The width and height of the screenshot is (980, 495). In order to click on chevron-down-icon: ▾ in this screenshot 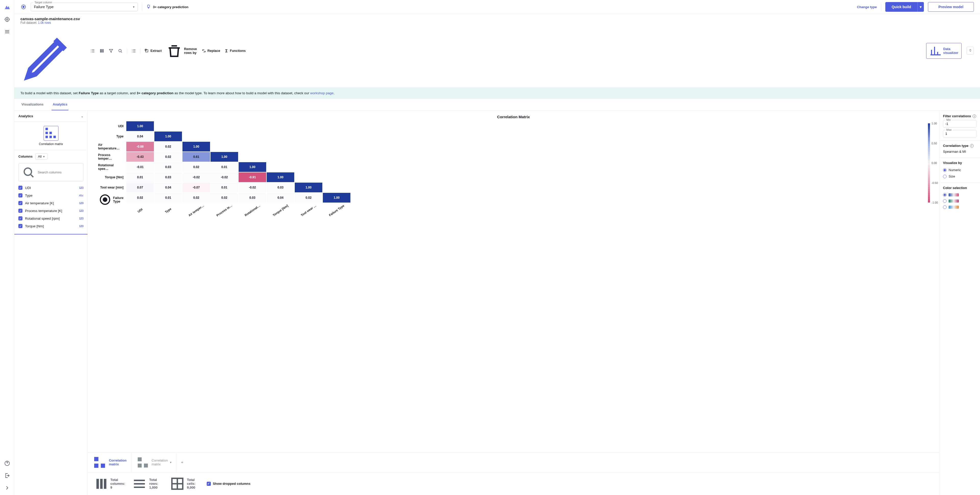, I will do `click(134, 7)`.